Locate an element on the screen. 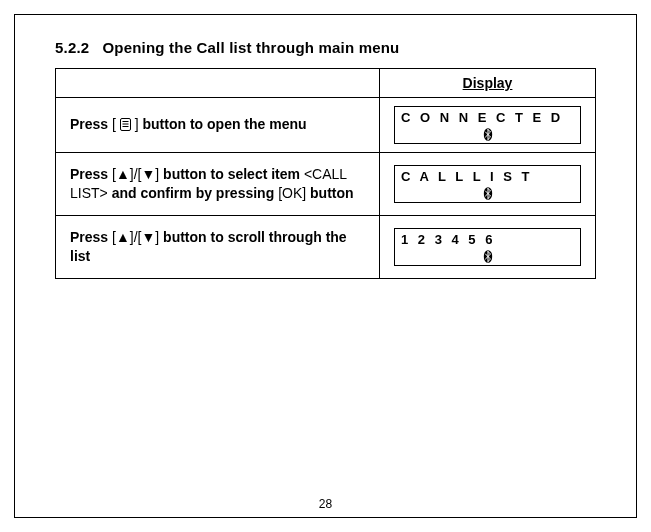 The height and width of the screenshot is (532, 651). header-left is located at coordinates (218, 84).